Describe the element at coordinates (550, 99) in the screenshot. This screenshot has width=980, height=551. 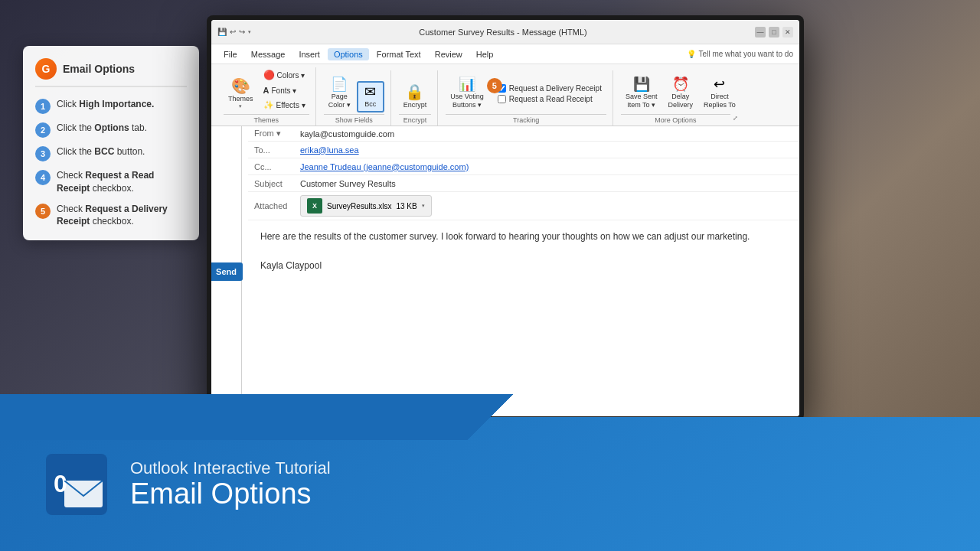
I see `read-receipt-checkbox-label: Request a Read Receipt` at that location.